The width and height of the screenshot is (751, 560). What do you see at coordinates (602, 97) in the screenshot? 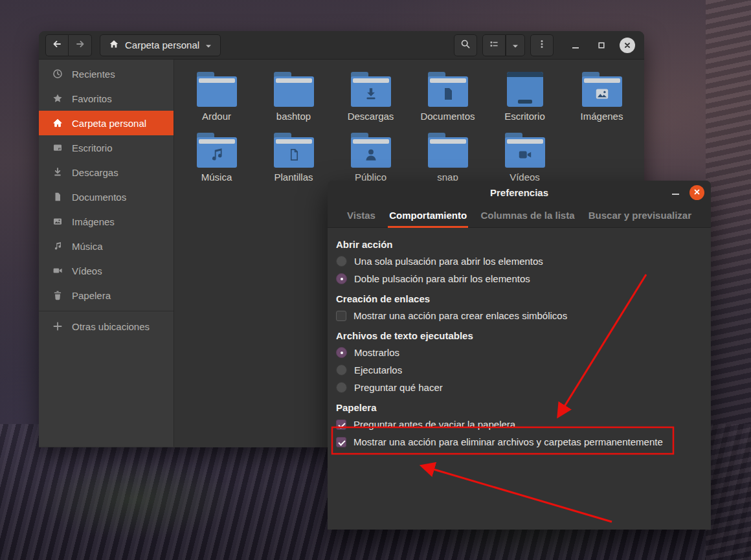
I see `file-item-im-genes: Imágenes` at bounding box center [602, 97].